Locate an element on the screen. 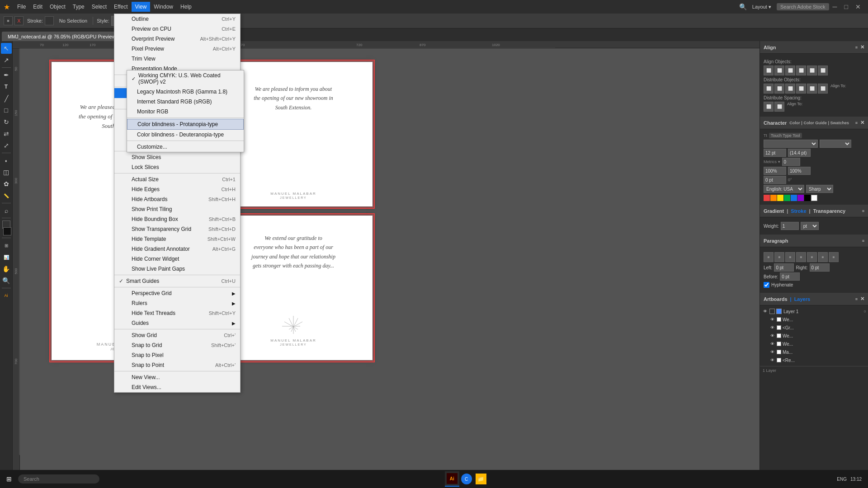  scale-tool: ⤢ is located at coordinates (6, 145).